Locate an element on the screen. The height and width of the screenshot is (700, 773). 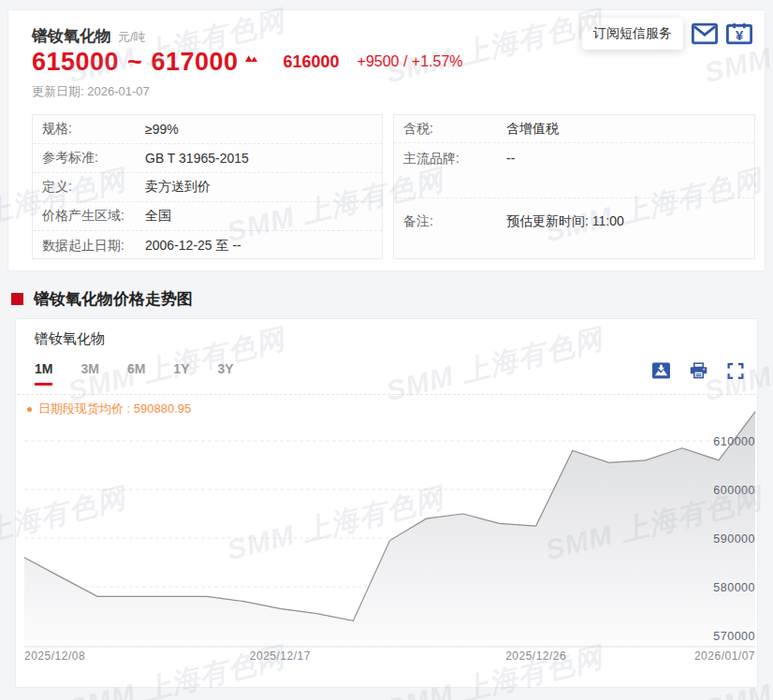
trend-up-icon is located at coordinates (251, 58).